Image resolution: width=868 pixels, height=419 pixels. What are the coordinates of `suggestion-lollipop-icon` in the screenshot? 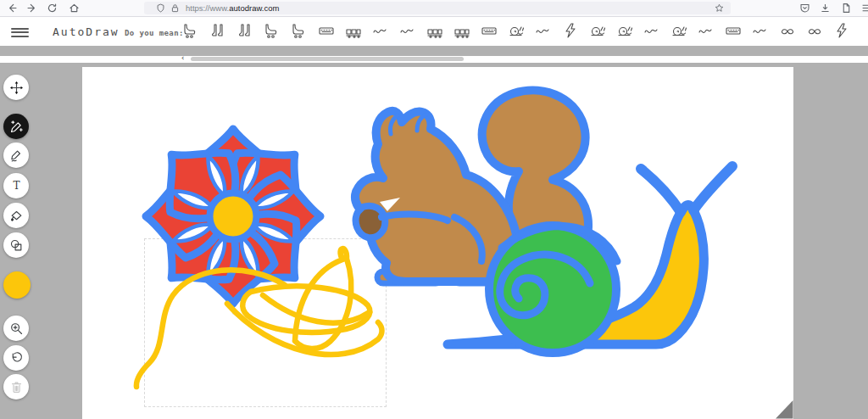 It's located at (516, 31).